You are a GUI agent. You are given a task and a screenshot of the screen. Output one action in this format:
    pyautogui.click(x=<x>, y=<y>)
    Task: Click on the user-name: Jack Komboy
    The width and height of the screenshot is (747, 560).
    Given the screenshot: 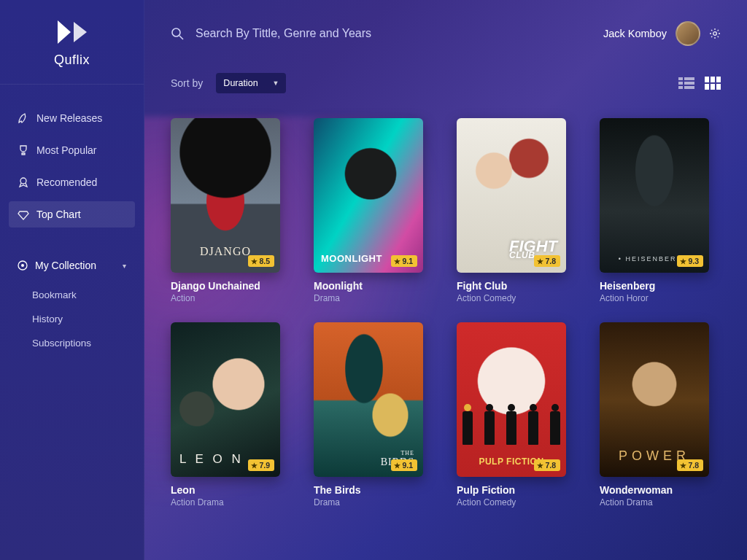 What is the action you would take?
    pyautogui.click(x=635, y=34)
    